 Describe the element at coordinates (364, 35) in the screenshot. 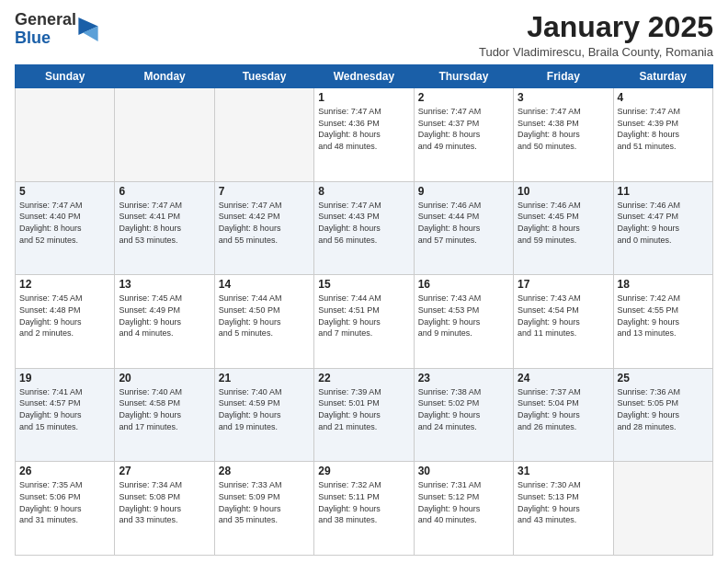

I see `header: General Blue January 2025 Tudor Vladimir…` at that location.